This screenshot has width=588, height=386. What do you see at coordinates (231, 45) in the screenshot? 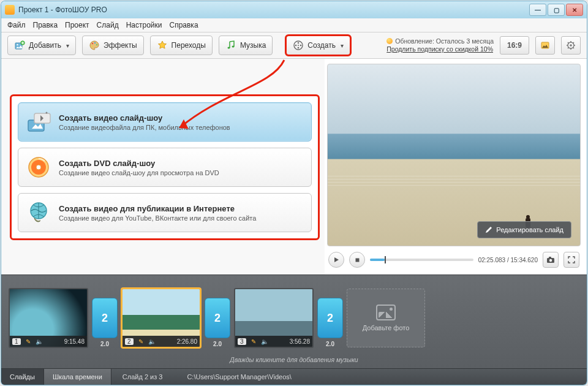
I see `music-icon` at bounding box center [231, 45].